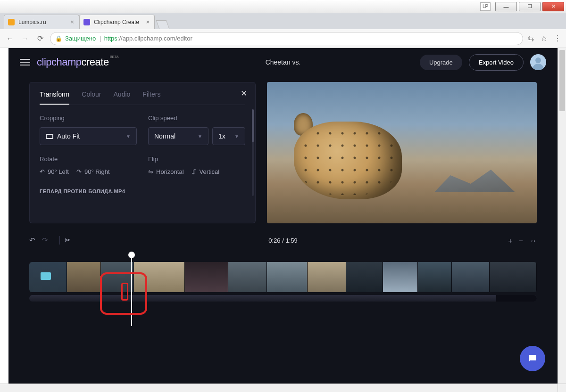  I want to click on clipspeed-multiplier-select: 1x ▼, so click(229, 136).